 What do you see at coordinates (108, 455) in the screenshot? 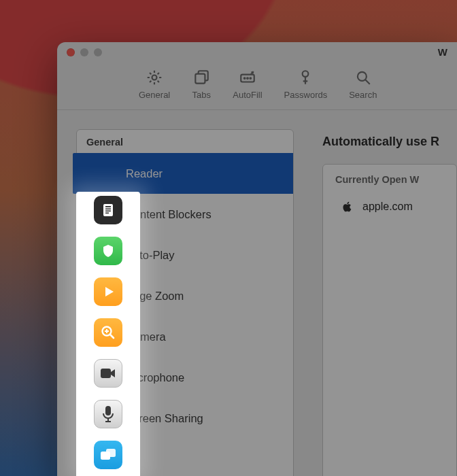
I see `screens-icon` at bounding box center [108, 455].